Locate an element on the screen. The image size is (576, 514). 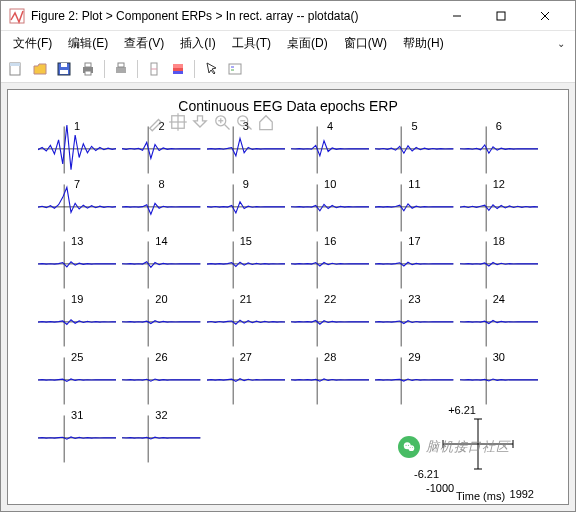
subplot-label: 17 is located at coordinates (414, 241).